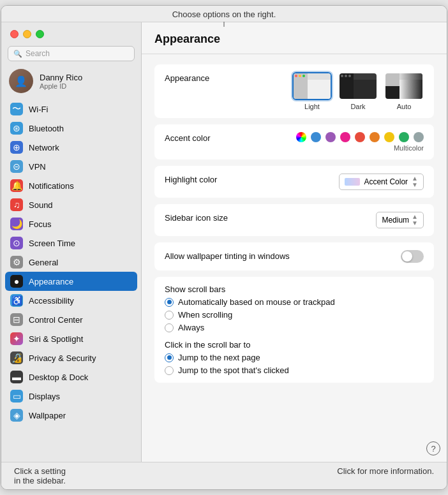 The image size is (448, 495). What do you see at coordinates (37, 167) in the screenshot?
I see `sidebar-label-vpn: VPN` at bounding box center [37, 167].